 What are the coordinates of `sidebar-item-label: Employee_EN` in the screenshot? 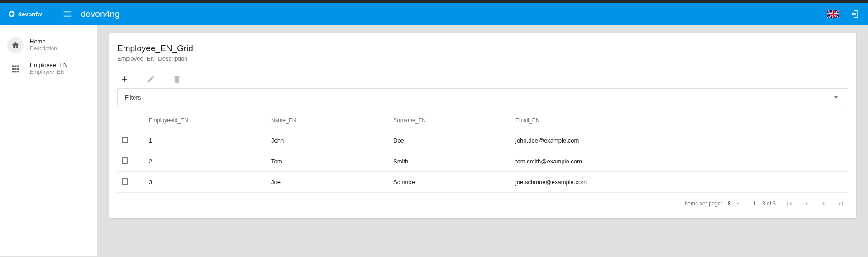 It's located at (49, 65).